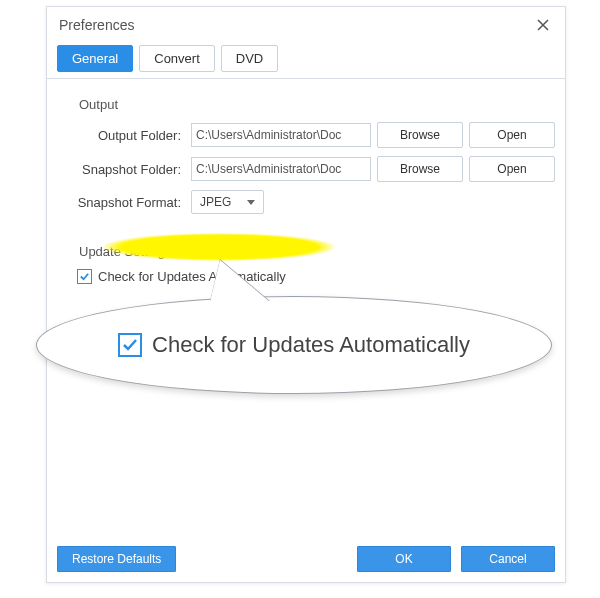 The width and height of the screenshot is (600, 598). What do you see at coordinates (543, 25) in the screenshot?
I see `close-icon` at bounding box center [543, 25].